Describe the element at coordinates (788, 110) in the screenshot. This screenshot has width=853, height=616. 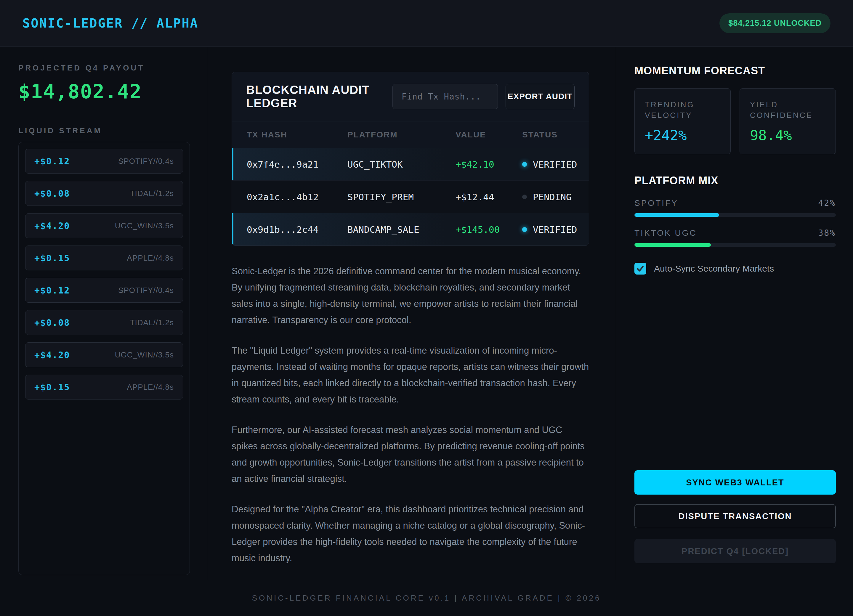
I see `yield-confidence-label: YIELD CONFIDENCE` at that location.